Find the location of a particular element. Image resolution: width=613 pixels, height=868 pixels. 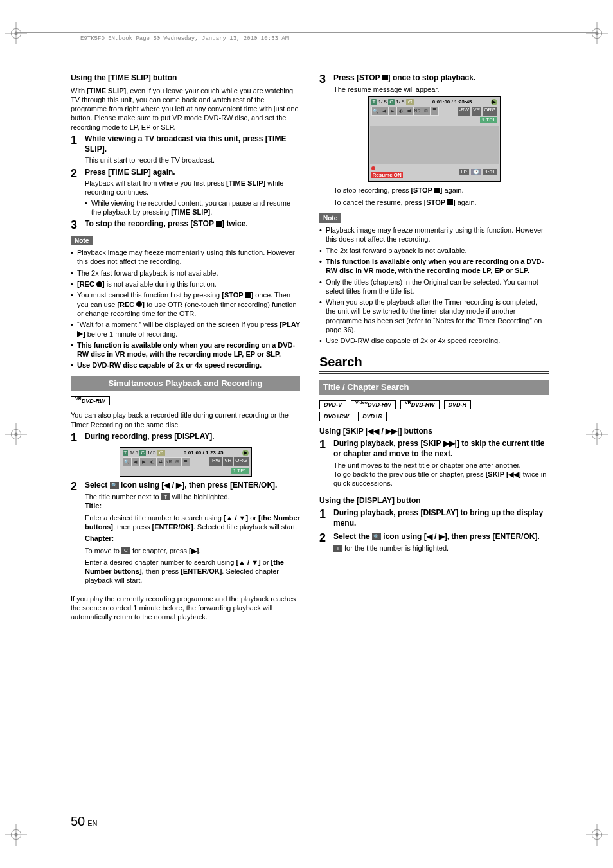

title-body: Enter a desired title number to search u… is located at coordinates (193, 523).